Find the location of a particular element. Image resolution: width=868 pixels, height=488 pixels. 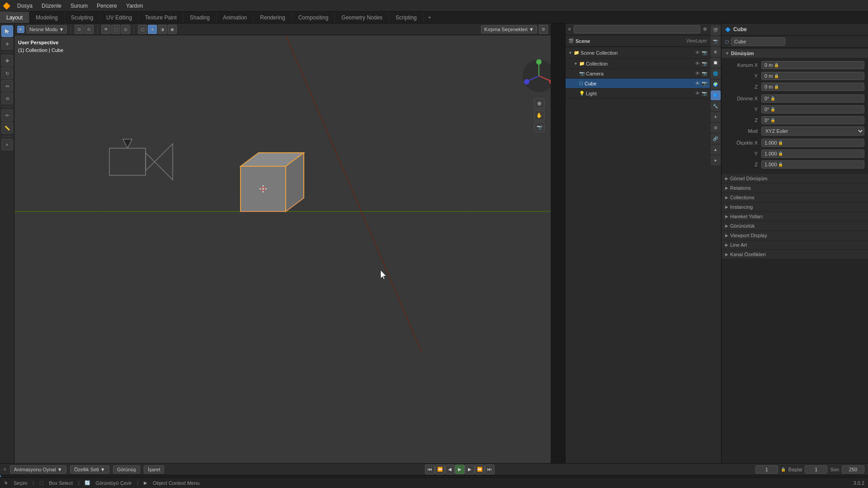

feature-set-btn: Özellik Seti ▼ is located at coordinates (90, 469).